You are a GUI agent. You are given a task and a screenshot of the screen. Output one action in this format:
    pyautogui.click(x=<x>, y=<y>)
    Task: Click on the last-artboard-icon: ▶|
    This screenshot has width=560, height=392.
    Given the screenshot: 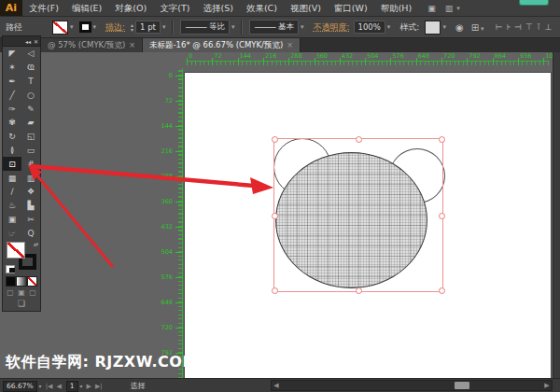 What is the action you would take?
    pyautogui.click(x=99, y=386)
    